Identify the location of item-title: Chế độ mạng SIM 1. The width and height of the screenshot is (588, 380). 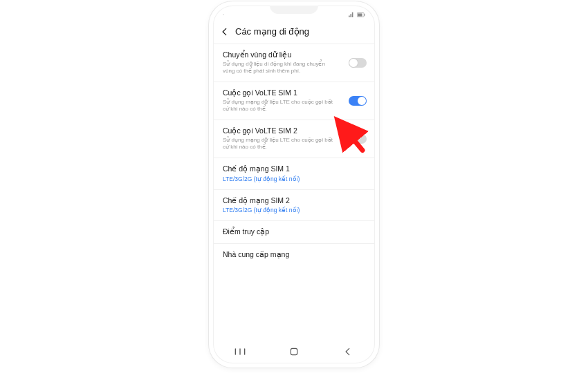
(294, 169).